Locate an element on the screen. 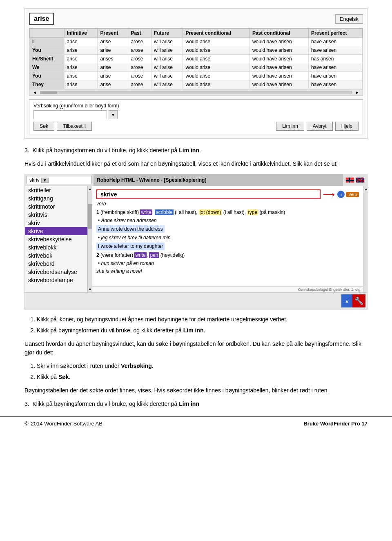 The image size is (392, 541). word-list-container: skrittellerskrittgangskrittmotorskrittvi… is located at coordinates (56, 235).